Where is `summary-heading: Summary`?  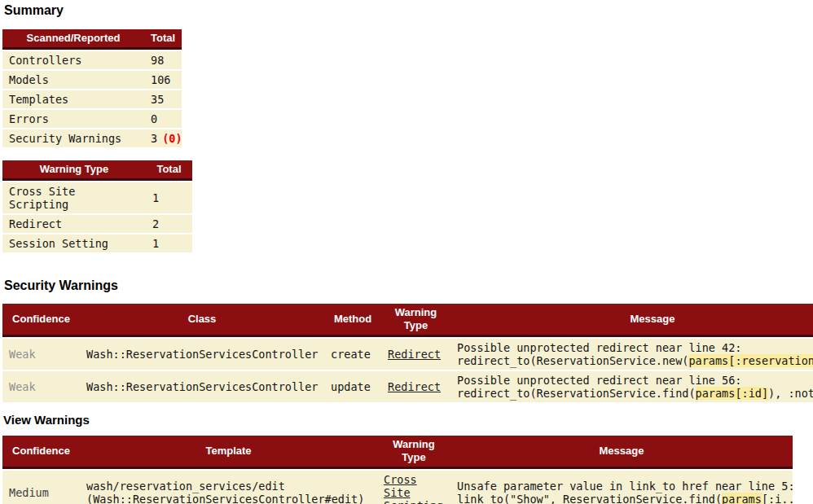
summary-heading: Summary is located at coordinates (409, 10).